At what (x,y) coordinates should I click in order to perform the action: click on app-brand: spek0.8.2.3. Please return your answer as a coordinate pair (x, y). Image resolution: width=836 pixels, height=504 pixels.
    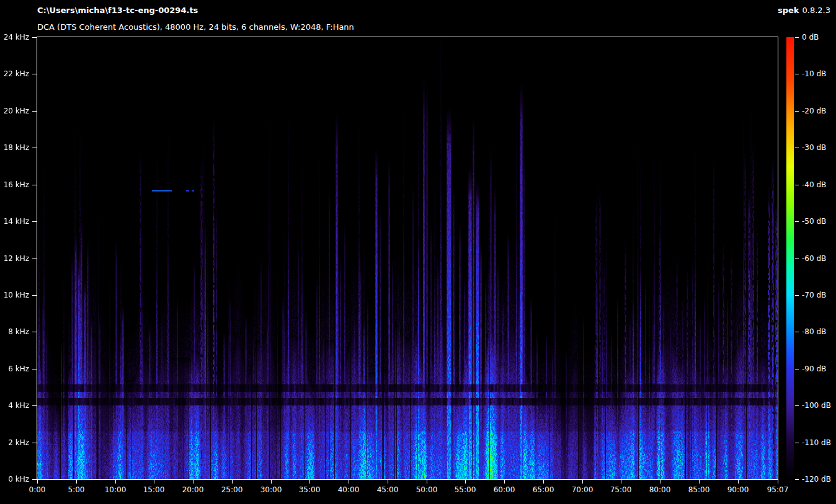
    Looking at the image, I should click on (804, 10).